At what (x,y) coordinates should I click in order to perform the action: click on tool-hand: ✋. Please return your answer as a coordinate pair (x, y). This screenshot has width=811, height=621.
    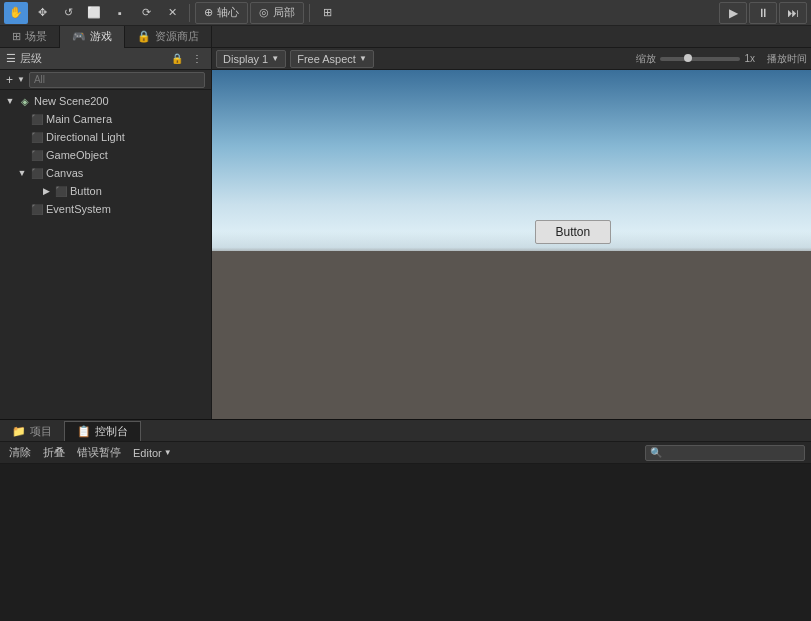
    Looking at the image, I should click on (16, 13).